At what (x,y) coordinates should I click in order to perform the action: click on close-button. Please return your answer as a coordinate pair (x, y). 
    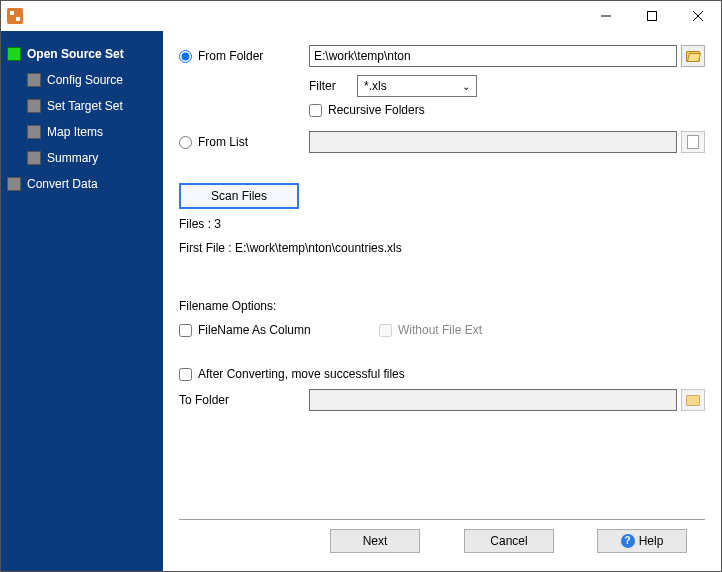
    Looking at the image, I should click on (698, 16).